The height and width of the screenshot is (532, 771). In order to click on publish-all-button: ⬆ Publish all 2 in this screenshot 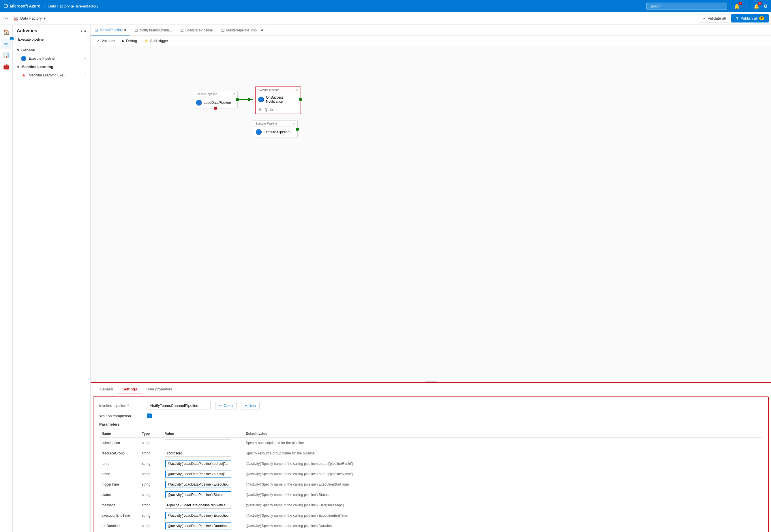, I will do `click(750, 18)`.